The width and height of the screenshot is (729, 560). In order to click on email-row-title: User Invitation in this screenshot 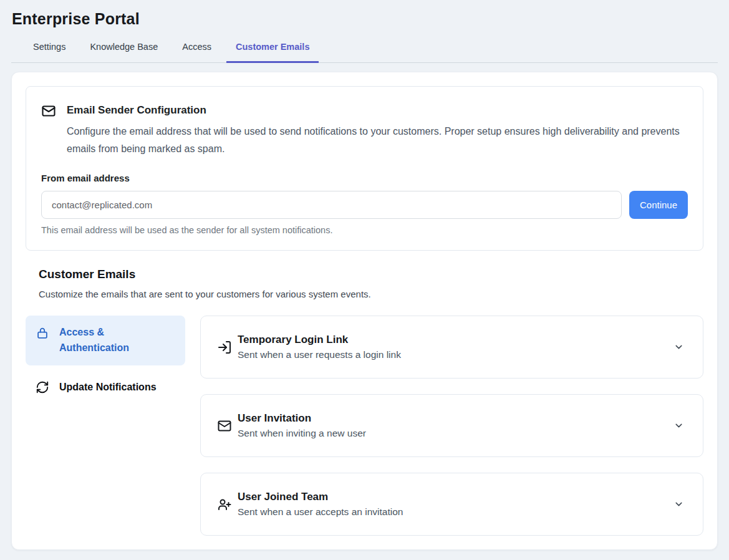, I will do `click(455, 418)`.